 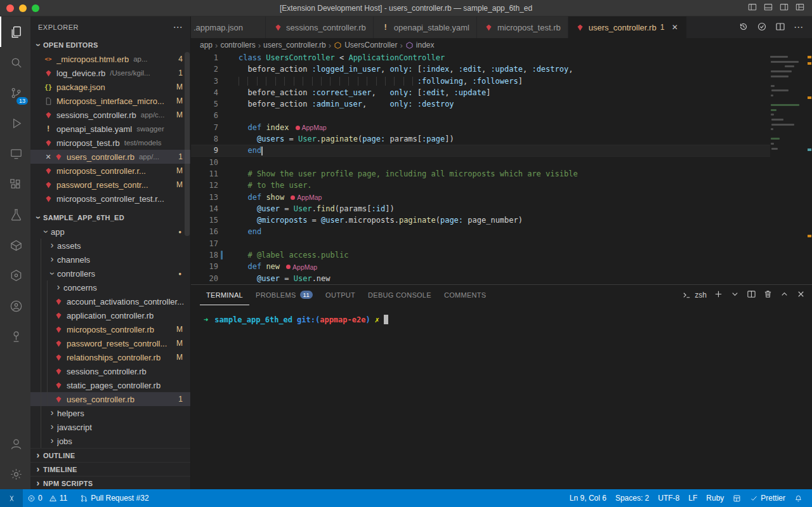 I want to click on more-actions-icon: ⋯, so click(x=798, y=27).